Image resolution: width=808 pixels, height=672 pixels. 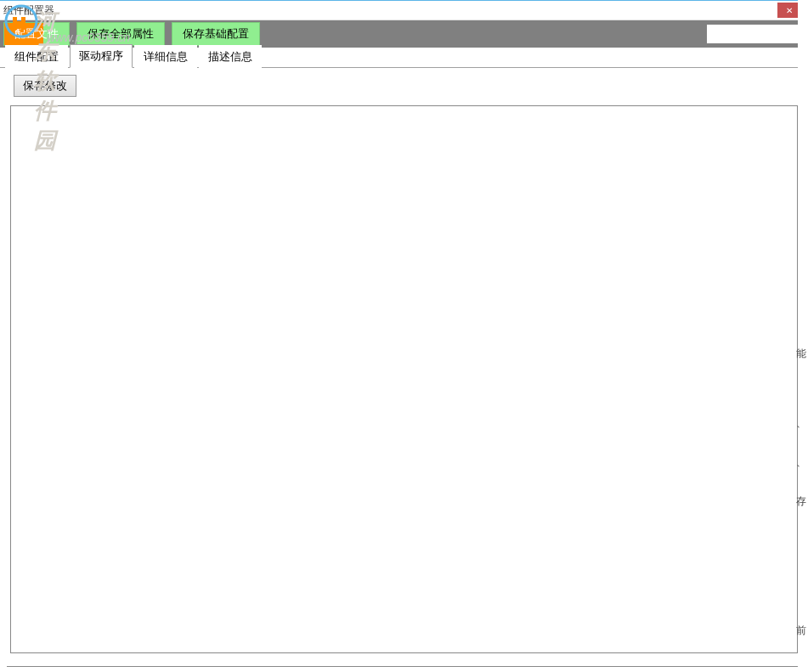 I want to click on bottom-divider-left, so click(x=241, y=666).